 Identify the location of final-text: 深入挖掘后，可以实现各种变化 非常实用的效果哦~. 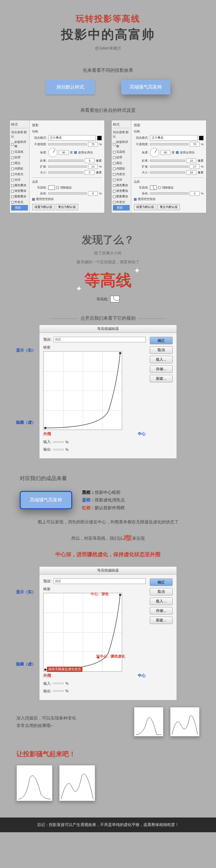
(72, 722).